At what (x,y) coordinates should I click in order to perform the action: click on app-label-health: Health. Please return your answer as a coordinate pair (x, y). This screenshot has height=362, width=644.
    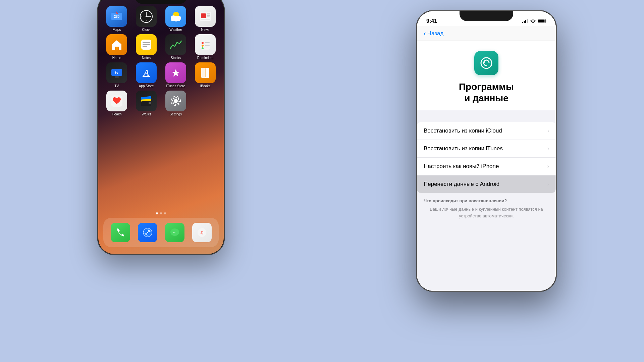
    Looking at the image, I should click on (117, 114).